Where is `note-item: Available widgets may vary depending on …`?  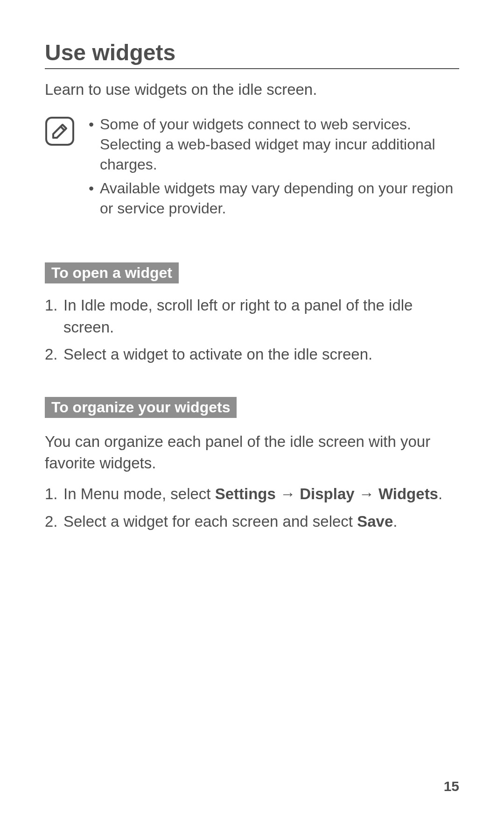 note-item: Available widgets may vary depending on … is located at coordinates (273, 198).